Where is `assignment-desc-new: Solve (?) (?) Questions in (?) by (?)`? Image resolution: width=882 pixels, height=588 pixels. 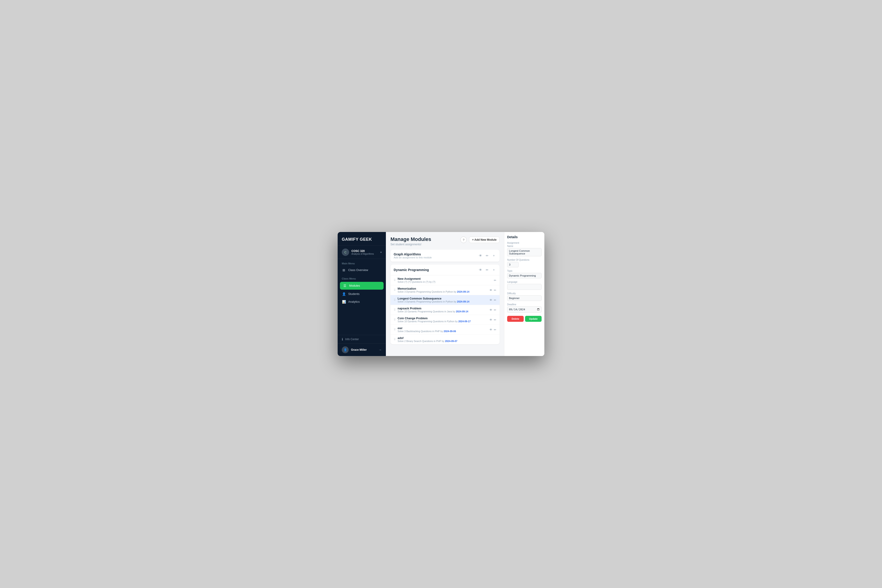 assignment-desc-new: Solve (?) (?) Questions in (?) by (?) is located at coordinates (445, 282).